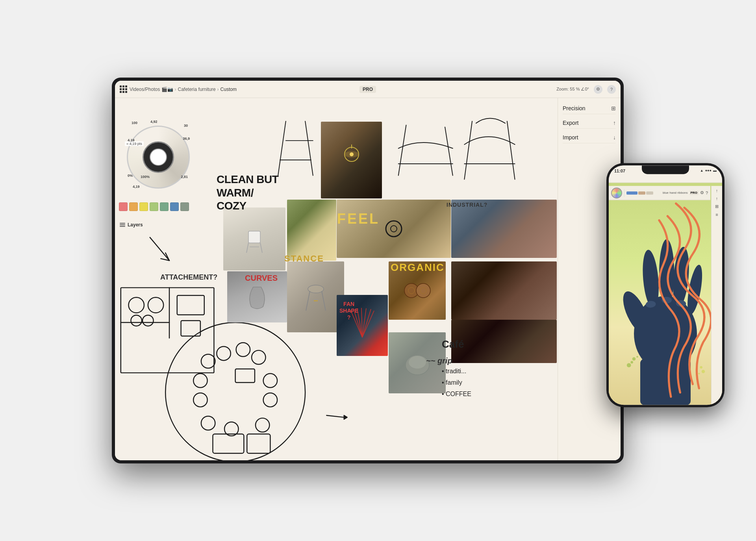  Describe the element at coordinates (228, 89) in the screenshot. I see `breadcrumb-custom: Custom` at that location.